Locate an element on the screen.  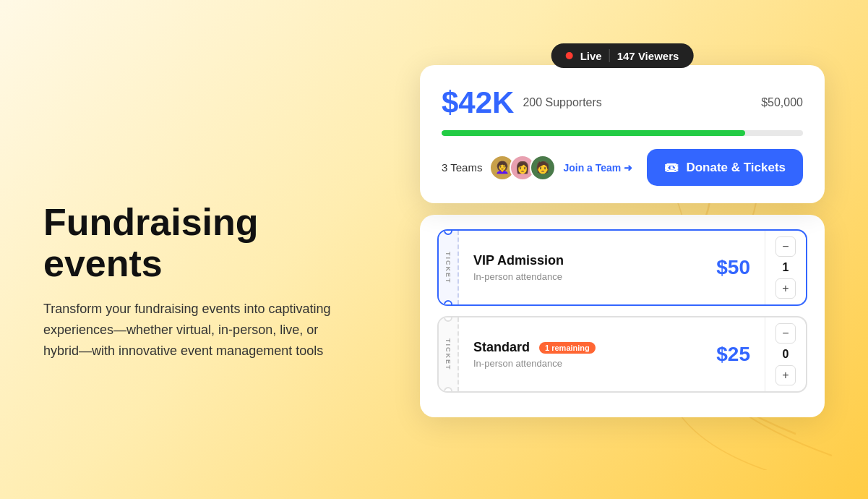
standard-notch-bottom is located at coordinates (448, 390).